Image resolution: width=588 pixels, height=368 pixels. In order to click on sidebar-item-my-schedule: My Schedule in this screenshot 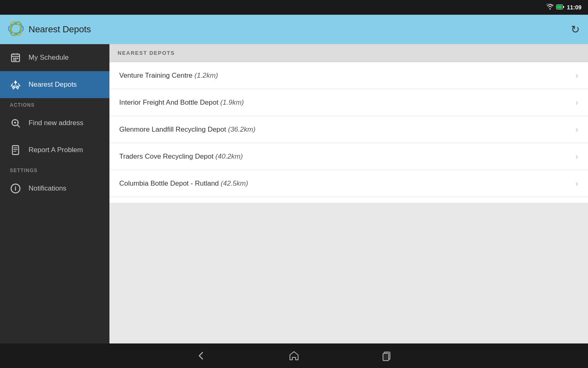, I will do `click(55, 58)`.